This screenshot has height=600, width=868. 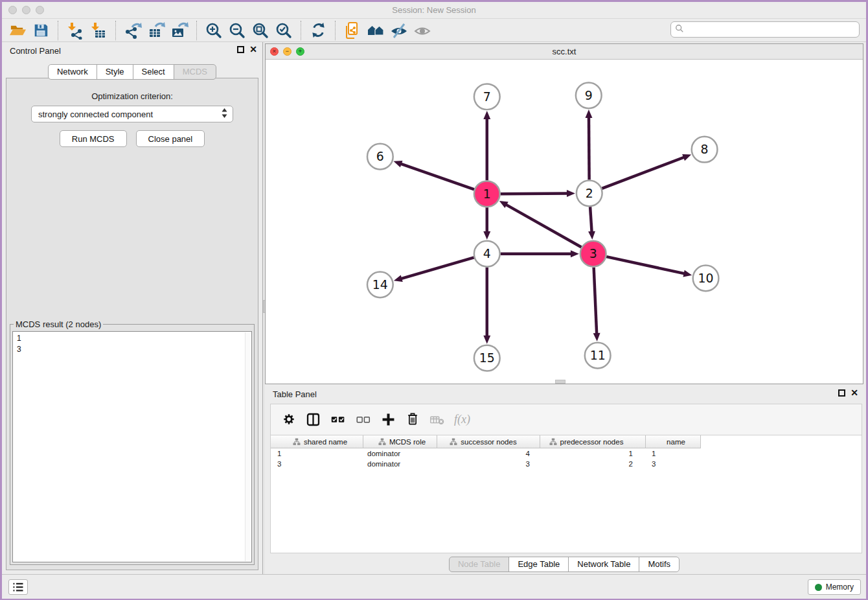 I want to click on cell-predecessor-nodes: 2, so click(x=593, y=464).